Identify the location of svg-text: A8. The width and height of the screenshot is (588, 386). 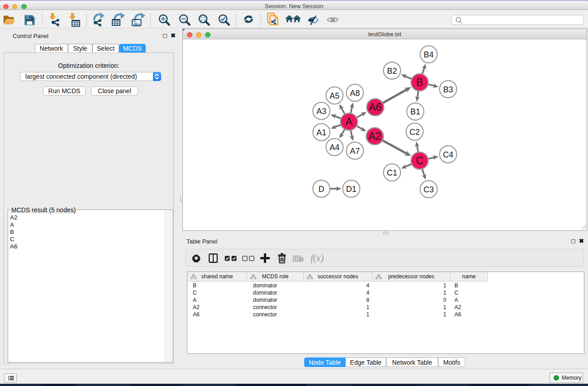
(355, 93).